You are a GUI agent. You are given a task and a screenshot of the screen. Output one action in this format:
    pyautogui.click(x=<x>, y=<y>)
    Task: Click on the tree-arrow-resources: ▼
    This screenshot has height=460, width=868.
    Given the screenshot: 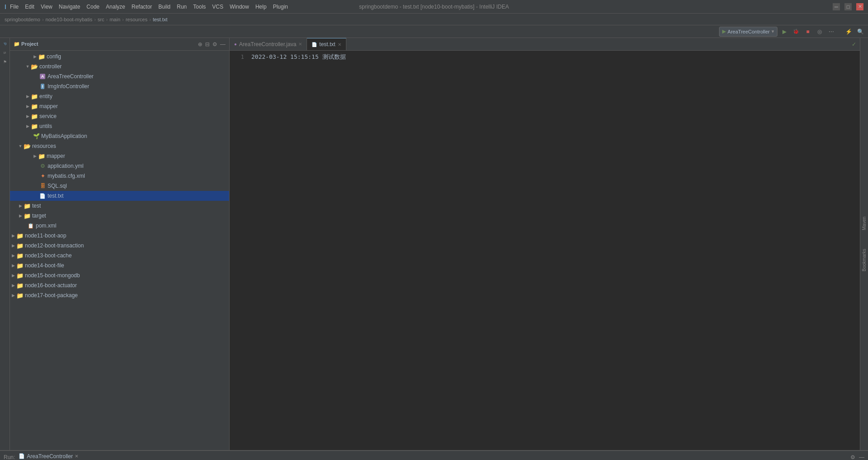 What is the action you would take?
    pyautogui.click(x=20, y=146)
    